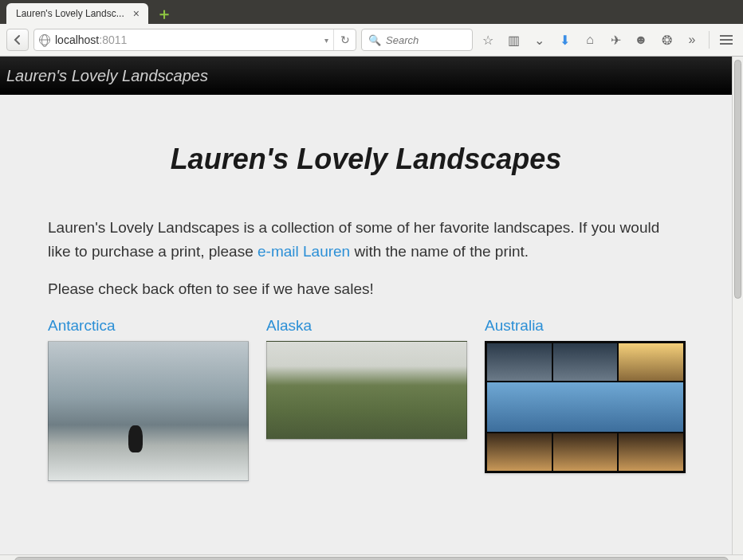 Image resolution: width=743 pixels, height=560 pixels. Describe the element at coordinates (726, 40) in the screenshot. I see `menu-button` at that location.